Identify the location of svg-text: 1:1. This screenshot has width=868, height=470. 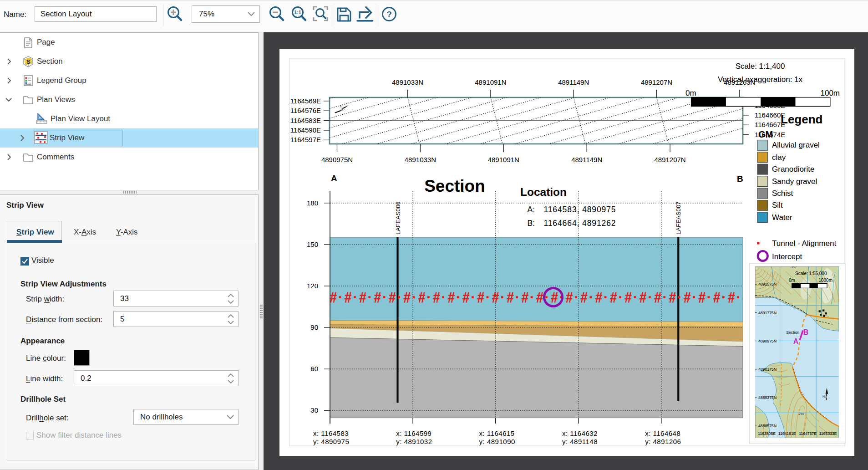
(298, 12).